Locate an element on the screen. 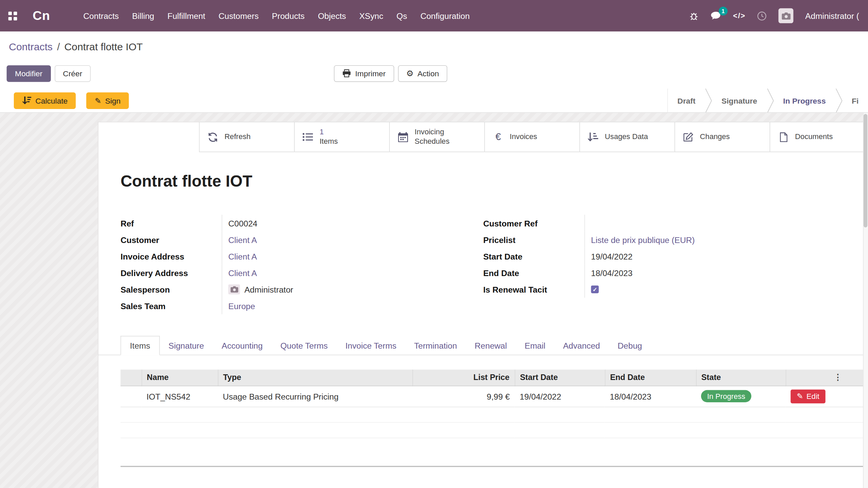 Image resolution: width=868 pixels, height=488 pixels. menu-qs: Qs is located at coordinates (402, 16).